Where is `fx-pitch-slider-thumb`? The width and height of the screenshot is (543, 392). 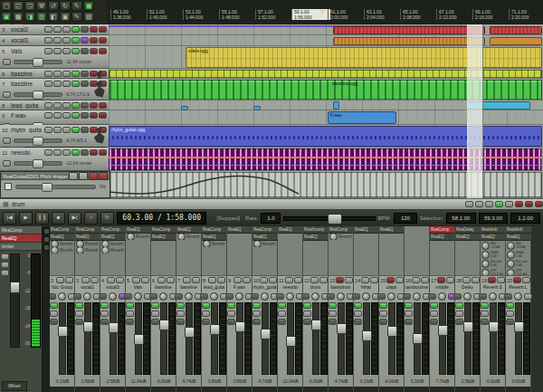 fx-pitch-slider-thumb is located at coordinates (47, 187).